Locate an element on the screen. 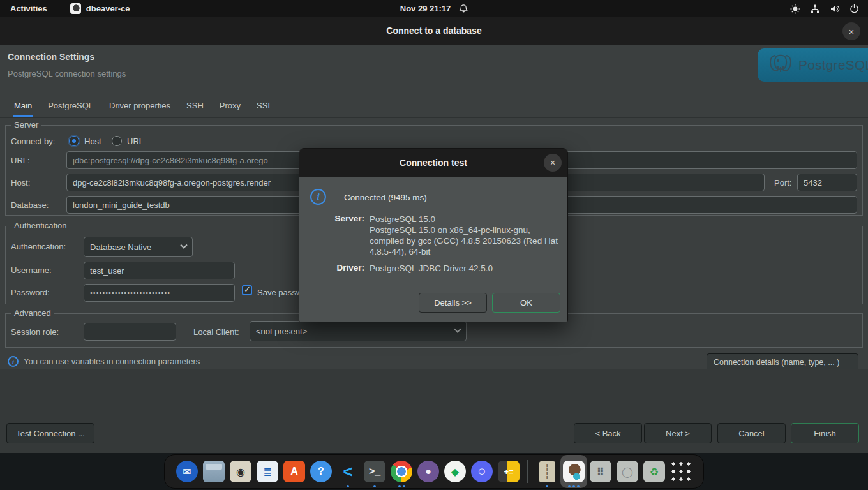 The image size is (868, 490). dock-item-calculator: += is located at coordinates (509, 471).